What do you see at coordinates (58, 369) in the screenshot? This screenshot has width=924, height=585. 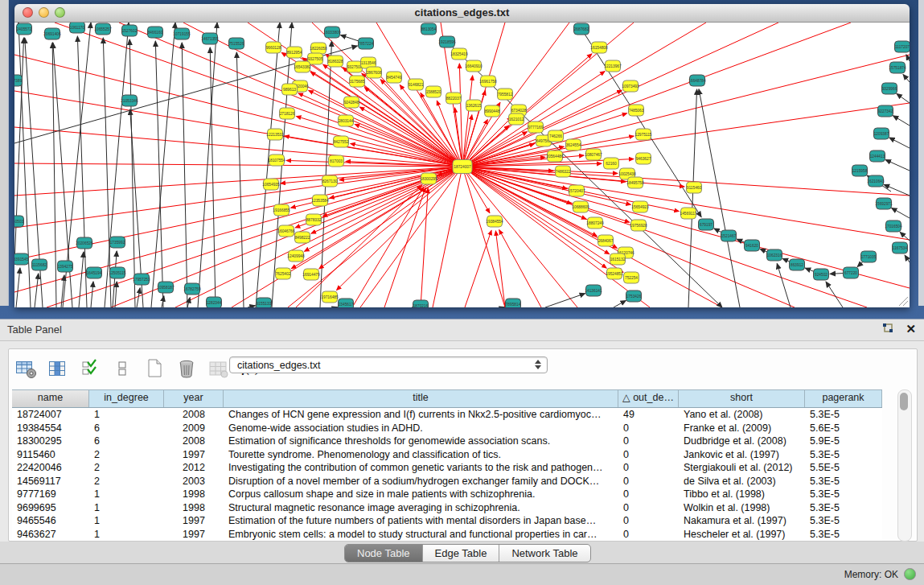 I see `show-column-button` at bounding box center [58, 369].